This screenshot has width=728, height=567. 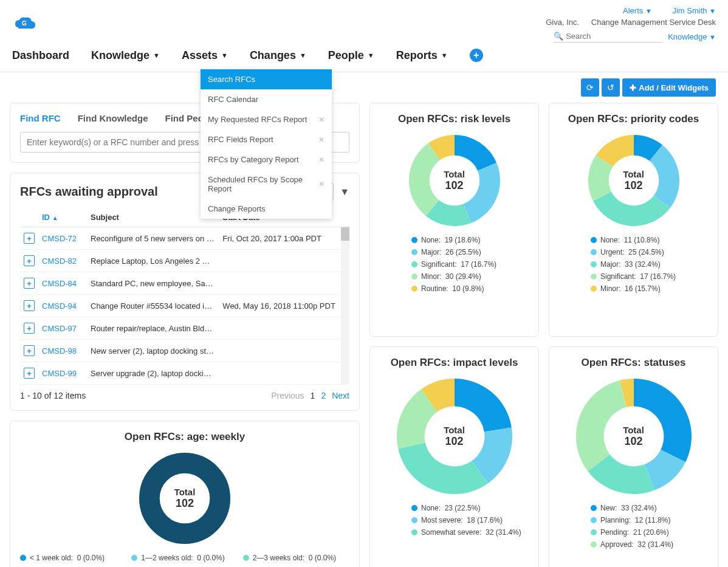 What do you see at coordinates (455, 220) in the screenshot?
I see `risk-chart-widget: Open RFCs: risk levelsTotal102 None: 19 …` at bounding box center [455, 220].